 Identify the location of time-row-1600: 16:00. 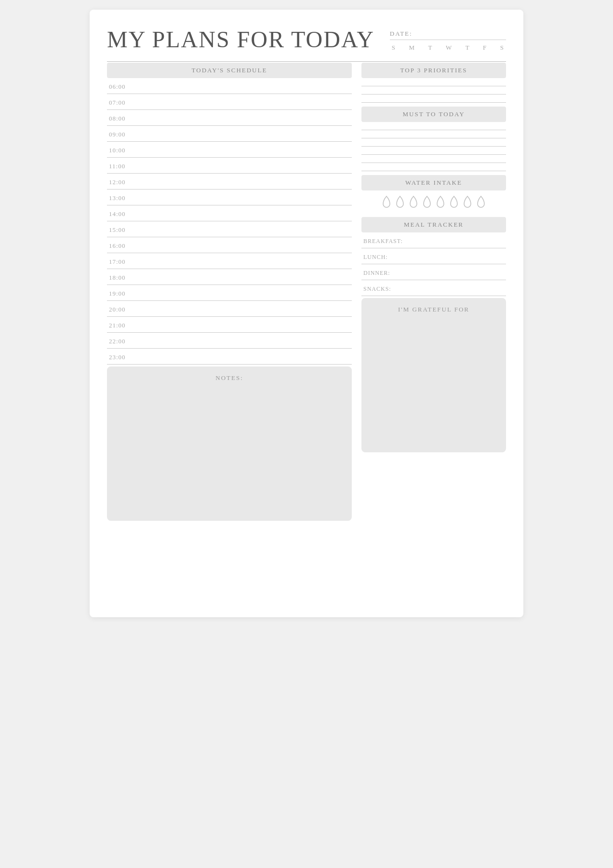
(229, 245).